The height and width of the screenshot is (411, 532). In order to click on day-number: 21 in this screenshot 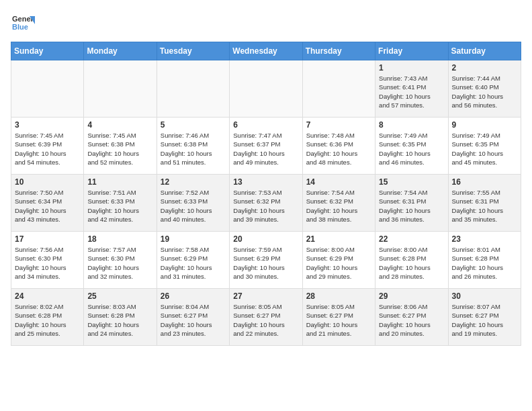, I will do `click(339, 239)`.